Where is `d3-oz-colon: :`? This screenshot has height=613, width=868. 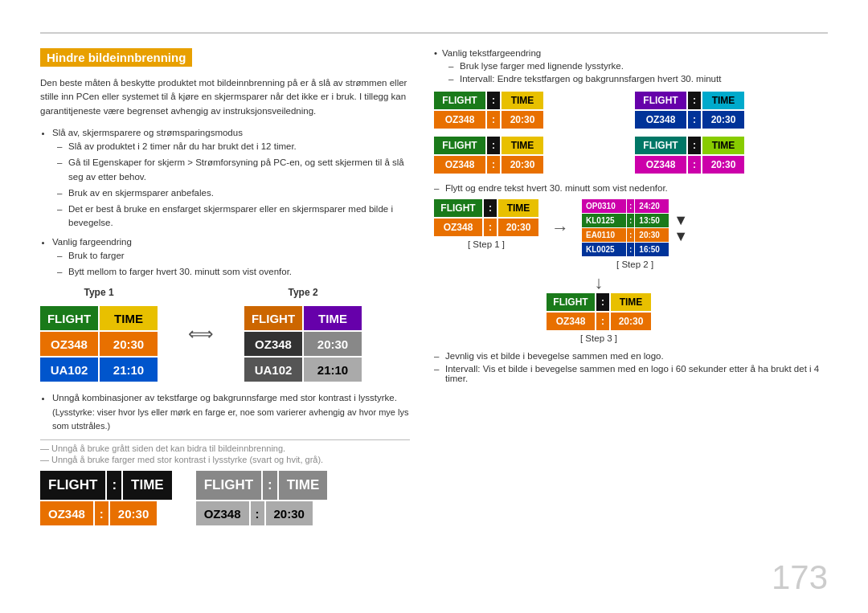
d3-oz-colon: : is located at coordinates (493, 165).